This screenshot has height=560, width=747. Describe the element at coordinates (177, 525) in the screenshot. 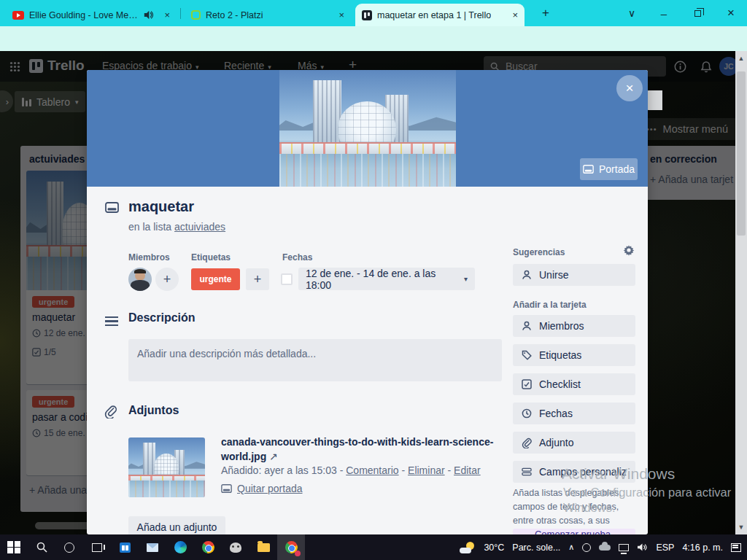

I see `add-attachment-button: Añada un adjunto` at that location.